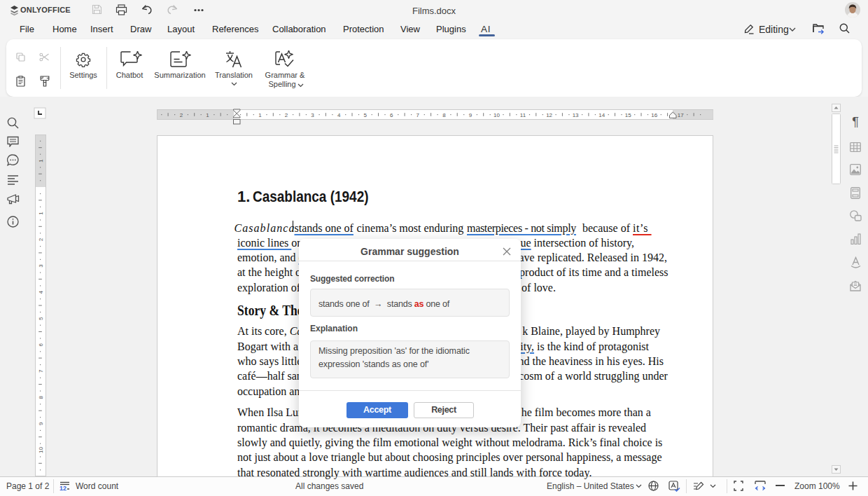 This screenshot has height=496, width=868. I want to click on svg-text: 13, so click(575, 115).